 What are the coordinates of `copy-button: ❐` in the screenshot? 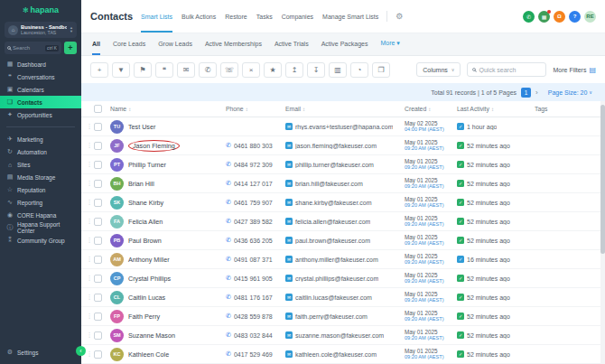 It's located at (381, 70).